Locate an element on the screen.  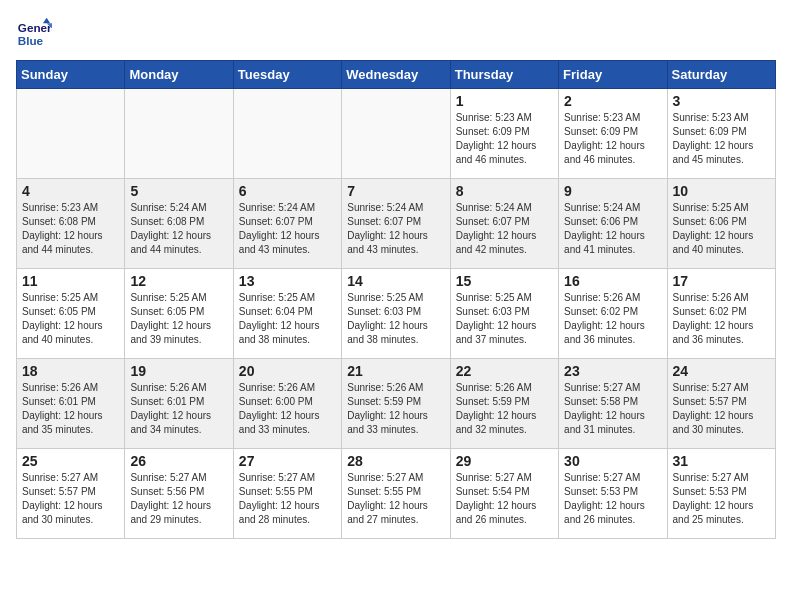
day-number: 9 is located at coordinates (612, 191).